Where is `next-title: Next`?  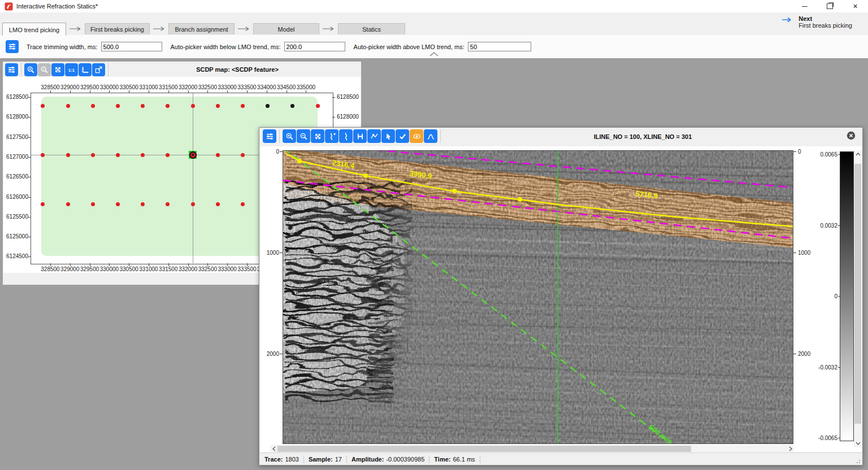
next-title: Next is located at coordinates (825, 19).